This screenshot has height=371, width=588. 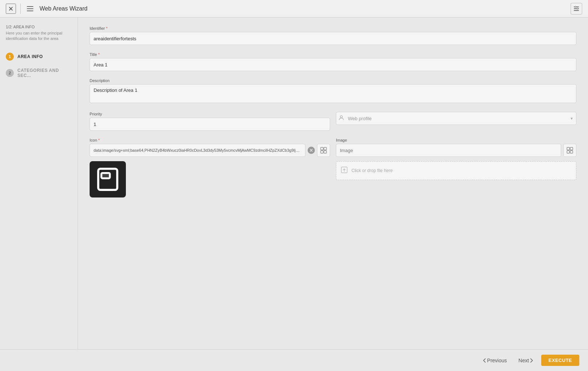 I want to click on icon-input-container, so click(x=210, y=150).